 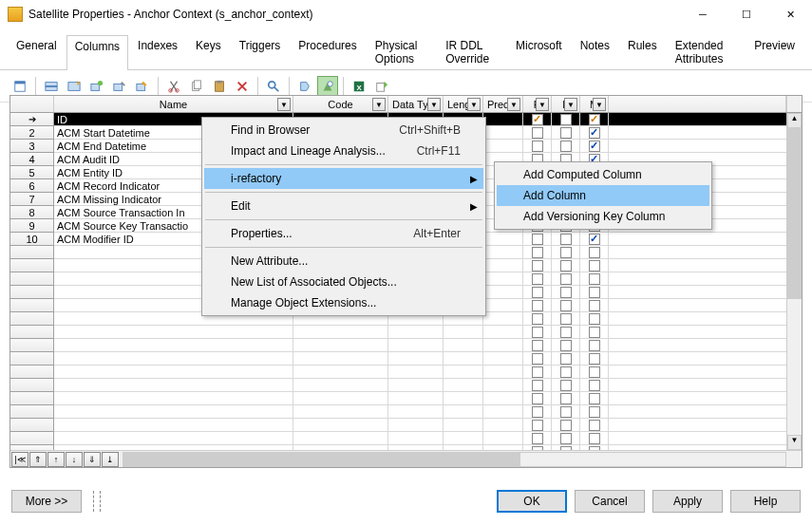 I want to click on column-header-p: P▼, so click(x=538, y=104).